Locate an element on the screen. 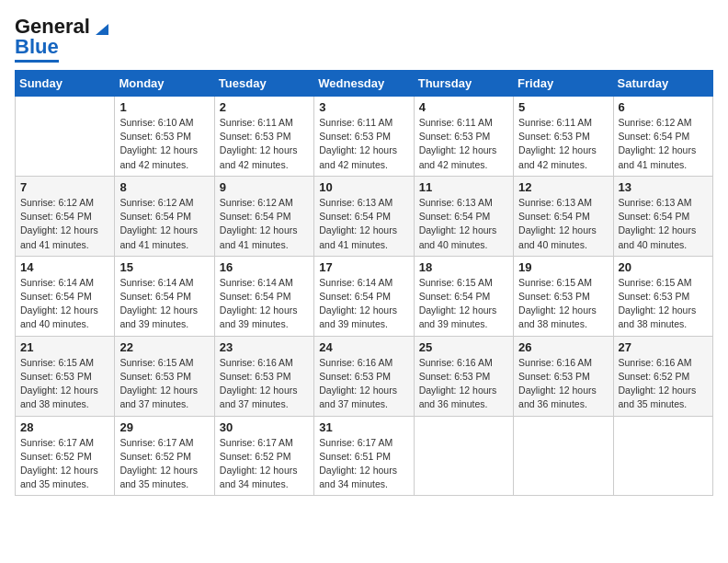 The height and width of the screenshot is (563, 728). day-cell: 26Sunrise: 6:16 AM Sunset: 6:53 PM Dayli… is located at coordinates (563, 375).